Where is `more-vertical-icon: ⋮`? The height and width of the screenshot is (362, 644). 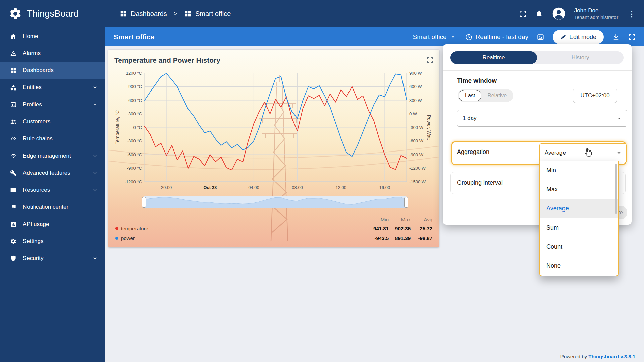 more-vertical-icon: ⋮ is located at coordinates (632, 14).